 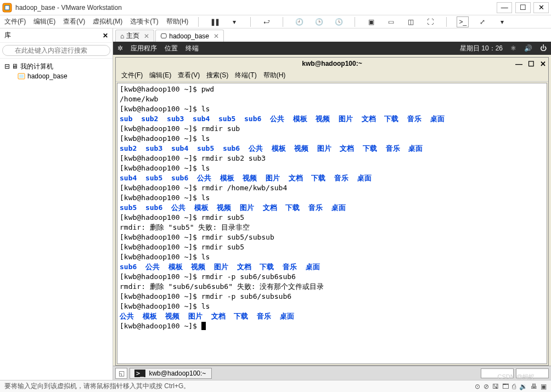 What do you see at coordinates (332, 76) in the screenshot?
I see `terminal-menubar: 文件(F) 编辑(E) 查看(V) 搜索(S) 终端(T) 帮助(H)` at bounding box center [332, 76].